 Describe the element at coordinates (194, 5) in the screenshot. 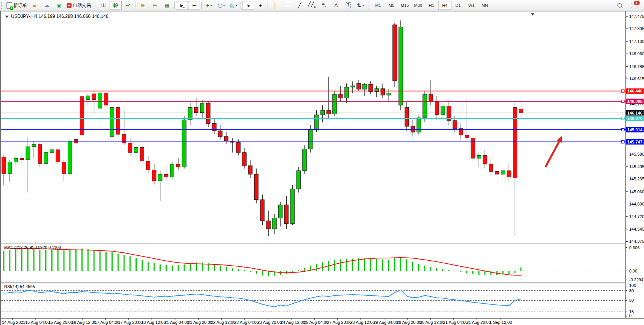

I see `chart-shift-button: ↦` at that location.